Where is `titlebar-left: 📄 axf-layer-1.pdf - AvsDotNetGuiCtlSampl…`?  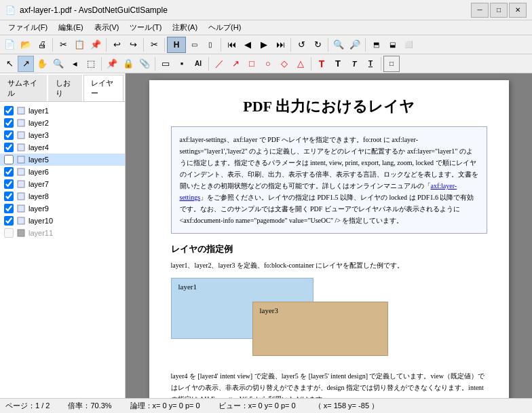 titlebar-left: 📄 axf-layer-1.pdf - AvsDotNetGuiCtlSampl… is located at coordinates (87, 10).